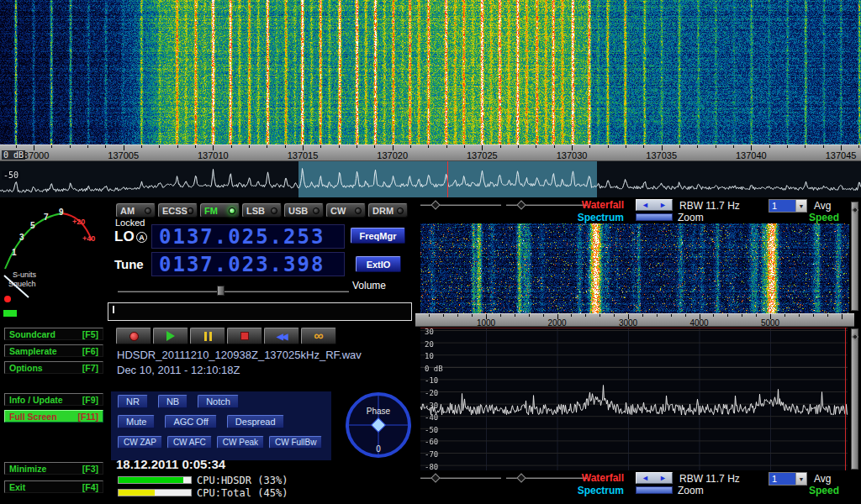 This screenshot has width=861, height=504. What do you see at coordinates (54, 400) in the screenshot?
I see `info-update-button: Info / Update[F9]` at bounding box center [54, 400].